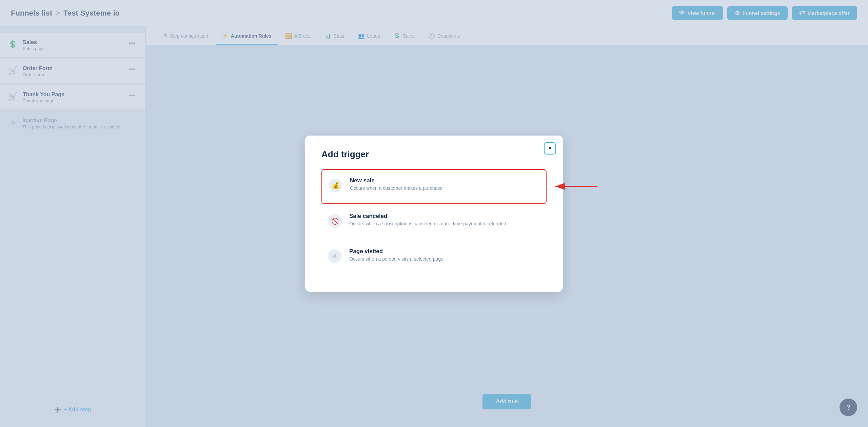  What do you see at coordinates (434, 258) in the screenshot?
I see `trigger-option-page-visited: 👁 Page visited Occurs when a person visi…` at bounding box center [434, 258].